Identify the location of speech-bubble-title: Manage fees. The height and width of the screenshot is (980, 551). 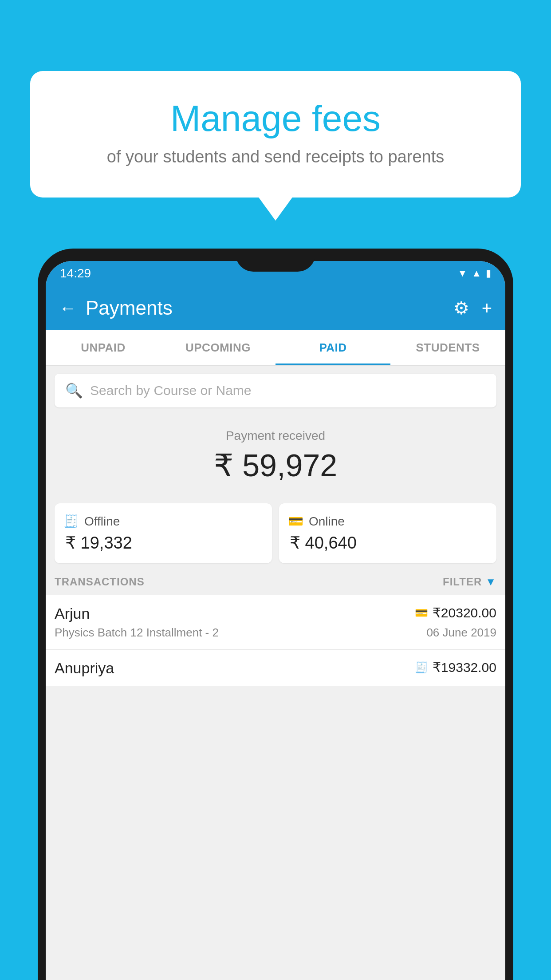
(276, 119).